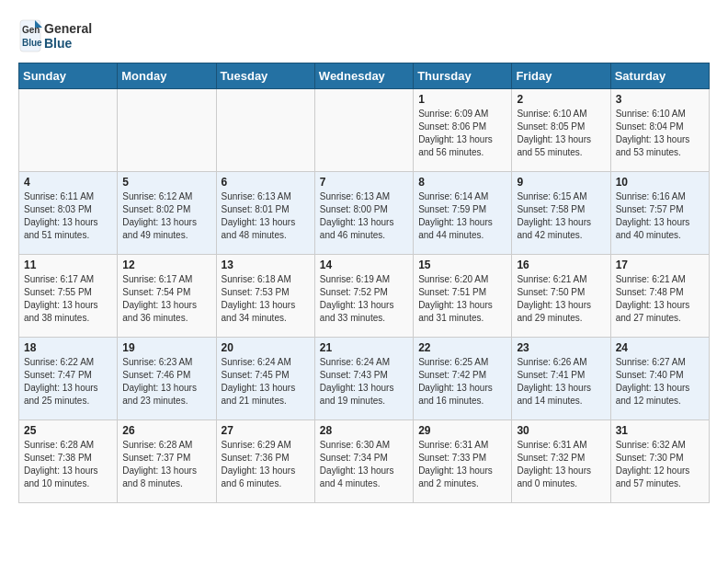 This screenshot has width=728, height=563. Describe the element at coordinates (68, 379) in the screenshot. I see `calendar-cell: 18Sunrise: 6:22 AM Sunset: 7:47 PM Dayli…` at that location.